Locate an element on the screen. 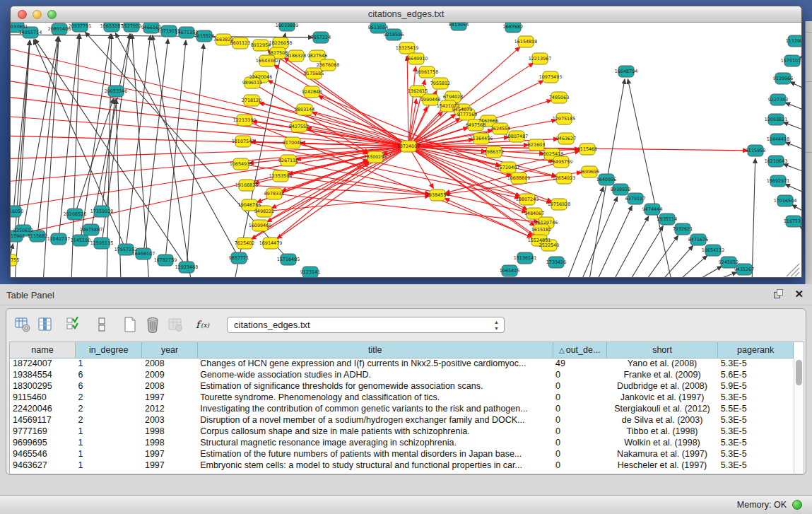  table-cell: 5.9E-5 is located at coordinates (756, 386).